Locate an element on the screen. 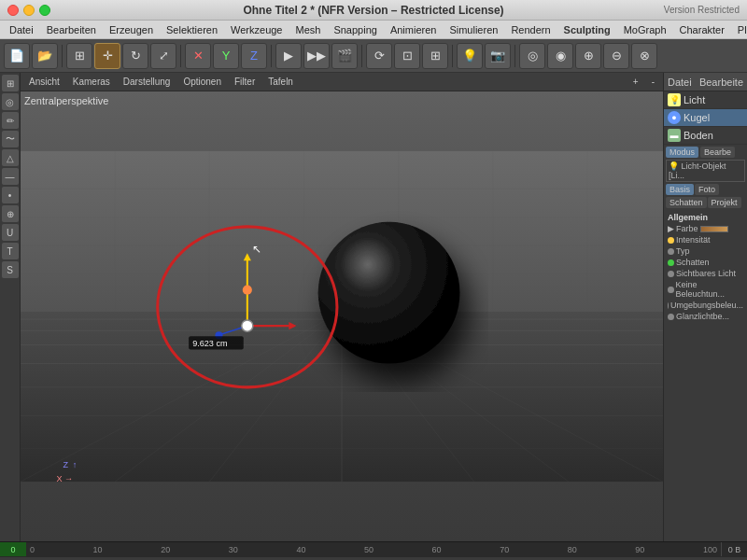  left-icon-snap: S is located at coordinates (10, 270).